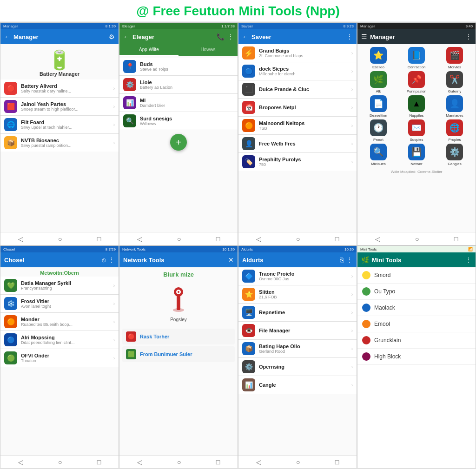 Image resolution: width=476 pixels, height=476 pixels. I want to click on list-icon-5-4: 🟢, so click(11, 358).